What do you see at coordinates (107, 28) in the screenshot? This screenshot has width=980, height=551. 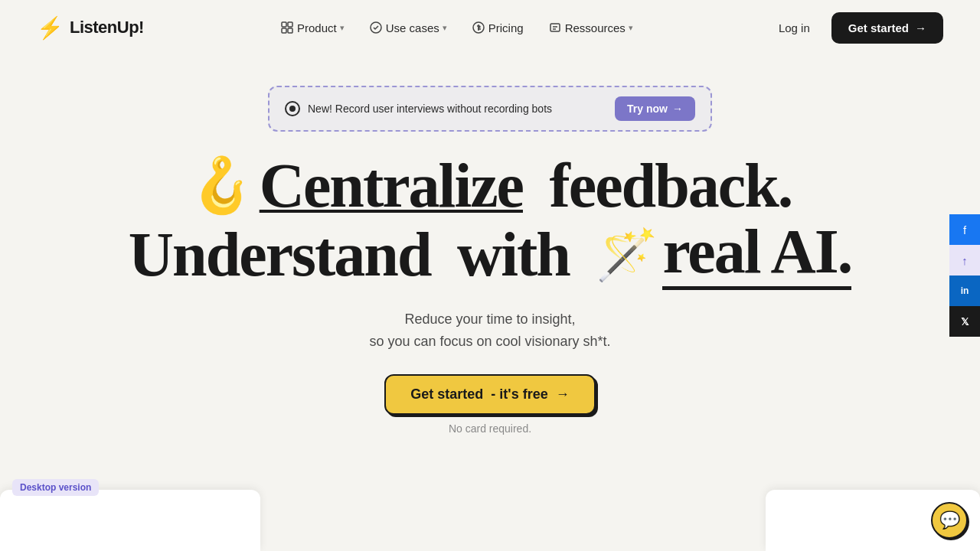 I see `logo-text: ListenUp!` at bounding box center [107, 28].